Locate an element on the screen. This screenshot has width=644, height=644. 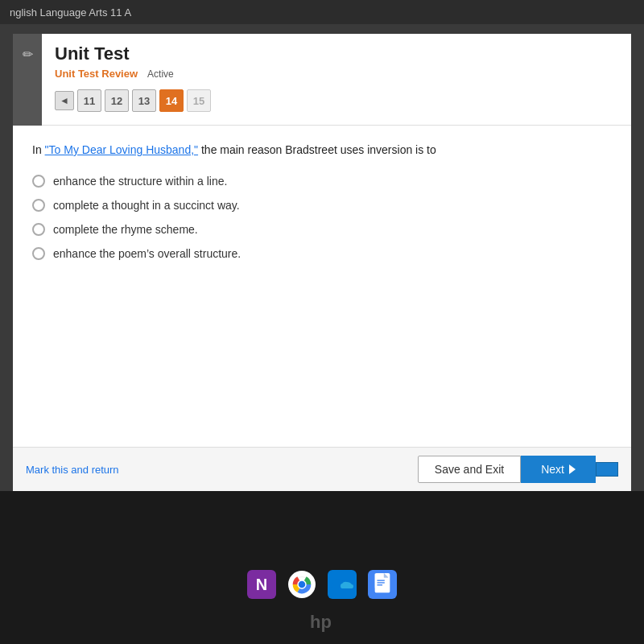
active-status: Active is located at coordinates (161, 74).